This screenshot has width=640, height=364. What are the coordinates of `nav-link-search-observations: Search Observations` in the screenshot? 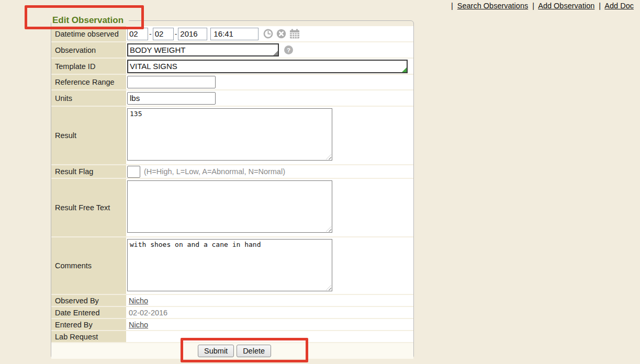 It's located at (493, 6).